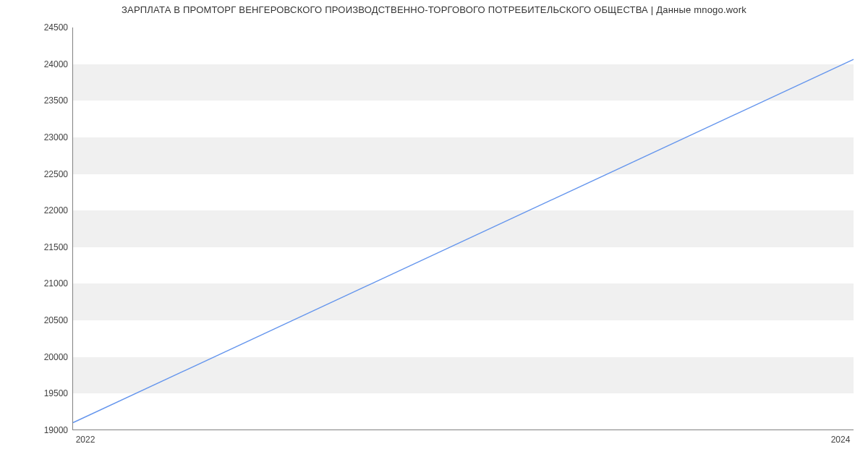  I want to click on y-tick-label: 19500, so click(50, 393).